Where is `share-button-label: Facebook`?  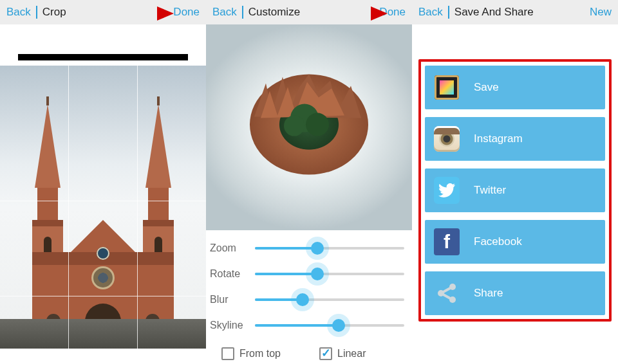 share-button-label: Facebook is located at coordinates (498, 242).